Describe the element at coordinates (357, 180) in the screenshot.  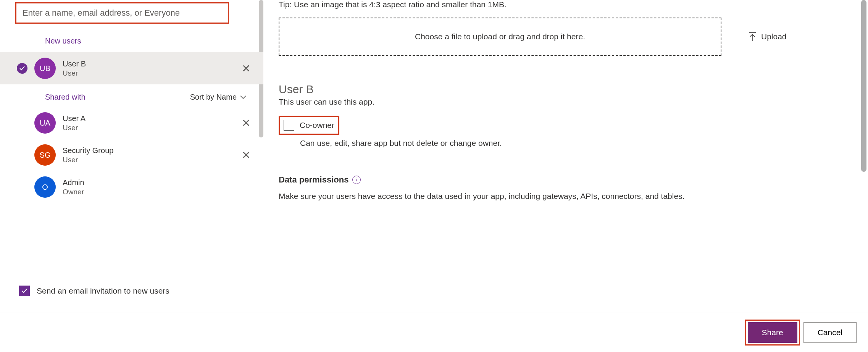
I see `info-icon: i` at that location.